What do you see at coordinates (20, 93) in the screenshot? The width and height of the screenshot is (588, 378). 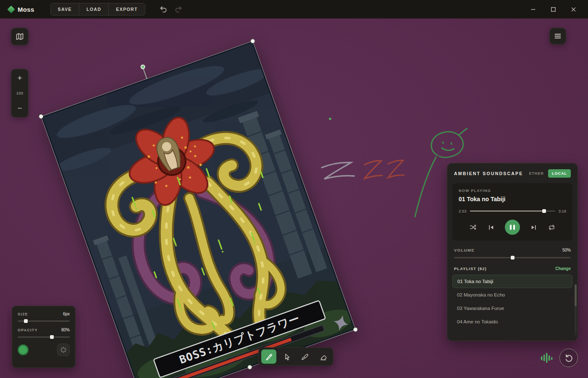 I see `zoom-level-value: 100` at bounding box center [20, 93].